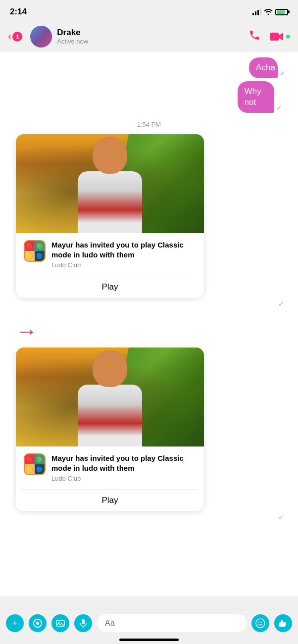 This screenshot has width=298, height=644. I want to click on contact-name: Drake, so click(152, 33).